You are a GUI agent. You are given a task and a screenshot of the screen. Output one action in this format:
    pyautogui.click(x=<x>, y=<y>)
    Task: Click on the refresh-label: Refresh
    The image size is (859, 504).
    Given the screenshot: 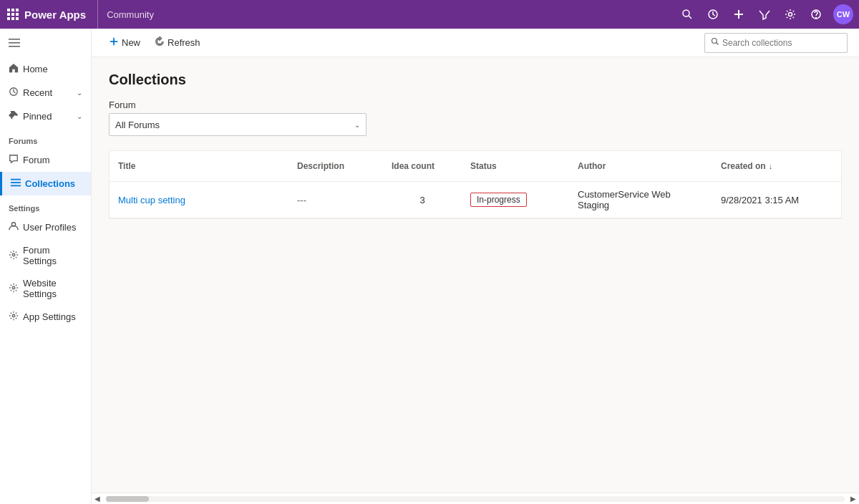 What is the action you would take?
    pyautogui.click(x=184, y=43)
    